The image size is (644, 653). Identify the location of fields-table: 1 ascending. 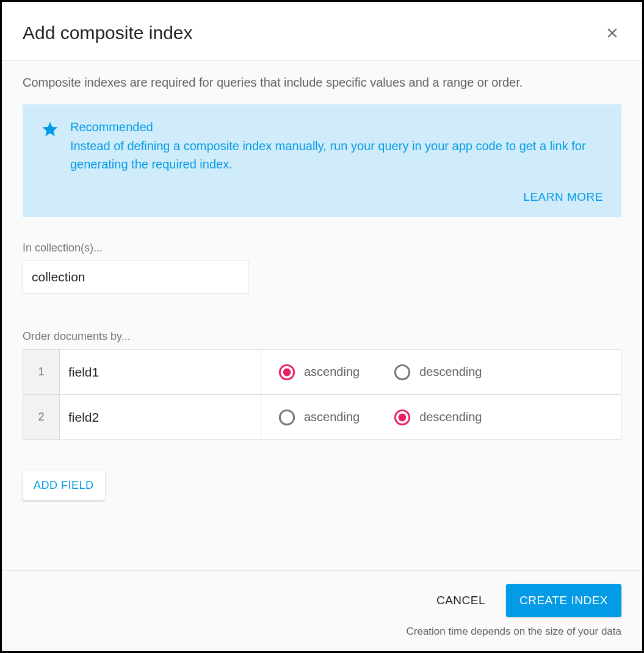
(322, 394).